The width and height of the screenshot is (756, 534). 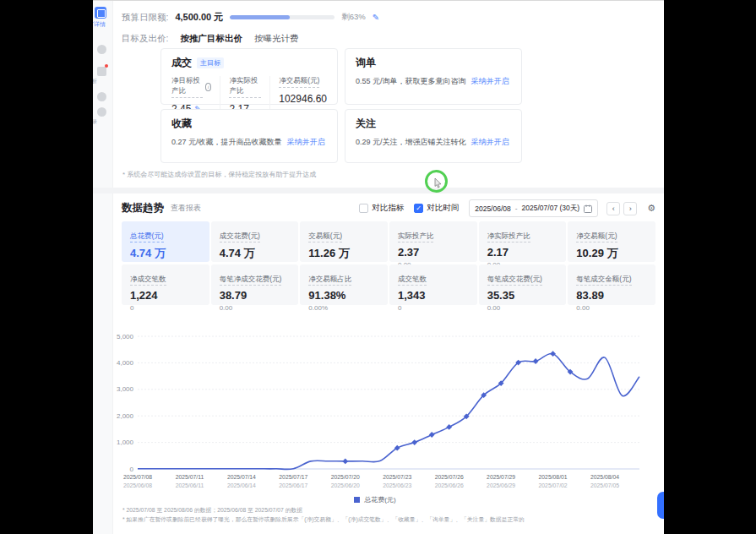 What do you see at coordinates (249, 136) in the screenshot?
I see `goal-card-favorite: 收藏 0.27 元/收藏，提升商品收藏数量 采纳并开启` at bounding box center [249, 136].